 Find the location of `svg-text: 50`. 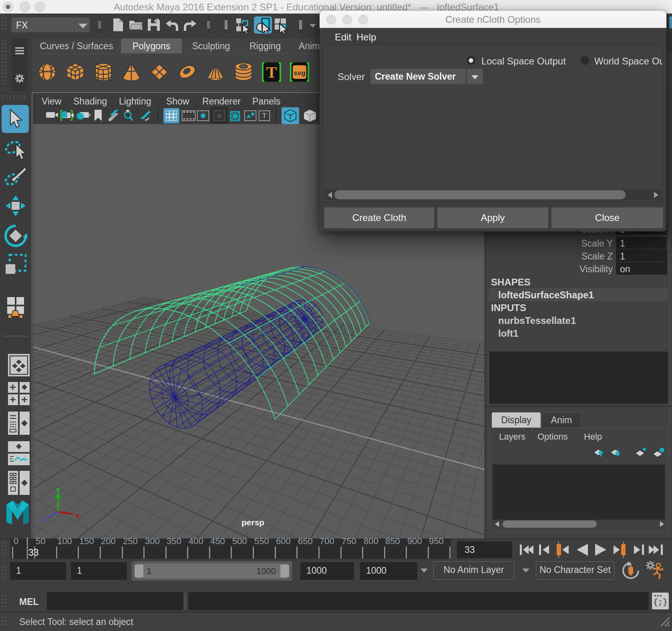

svg-text: 50 is located at coordinates (40, 542).